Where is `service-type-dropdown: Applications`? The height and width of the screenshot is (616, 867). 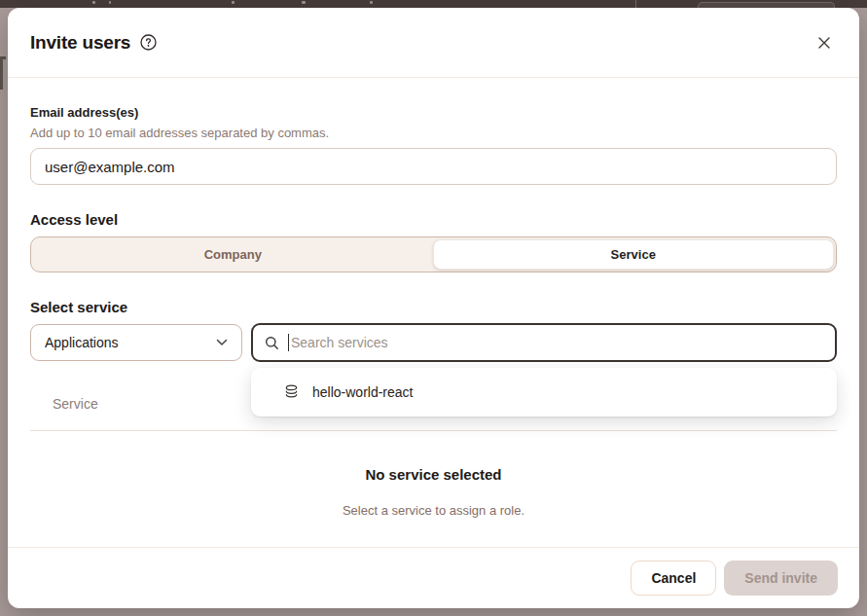 service-type-dropdown: Applications is located at coordinates (136, 343).